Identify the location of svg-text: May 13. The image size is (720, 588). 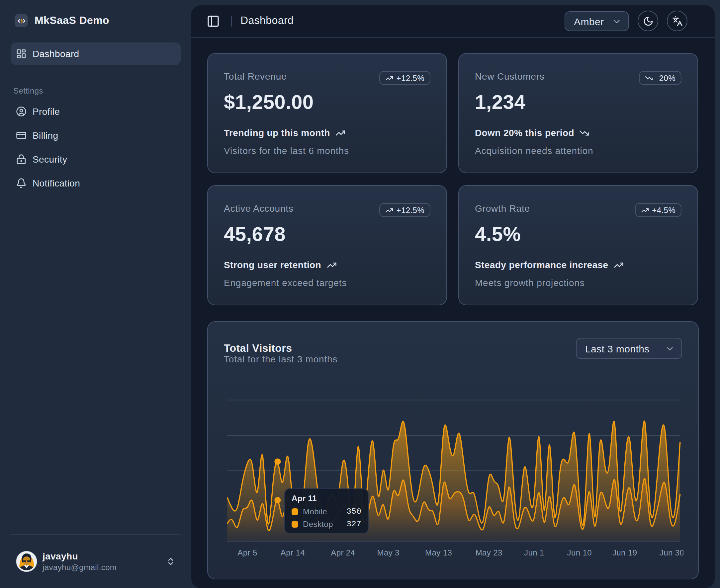
(439, 553).